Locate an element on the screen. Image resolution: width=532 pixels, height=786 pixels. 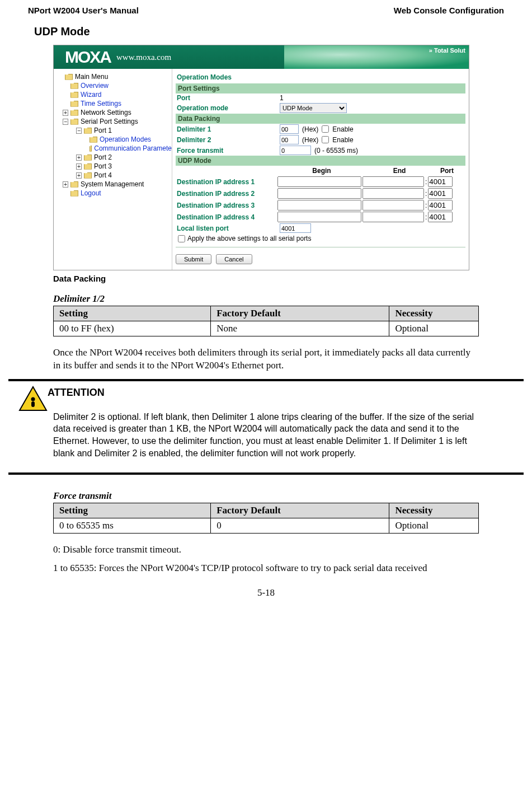
tree-serial-port-settings: Serial Port Settings is located at coordinates (110, 121).